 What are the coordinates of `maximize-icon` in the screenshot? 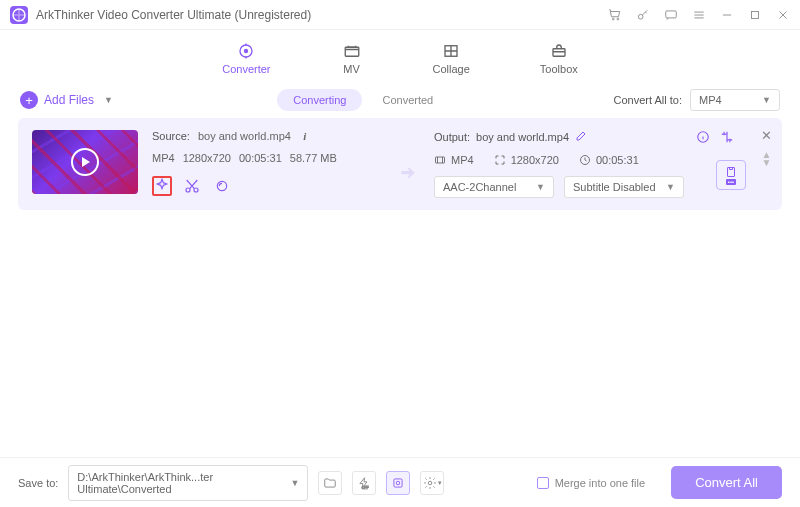 It's located at (755, 15).